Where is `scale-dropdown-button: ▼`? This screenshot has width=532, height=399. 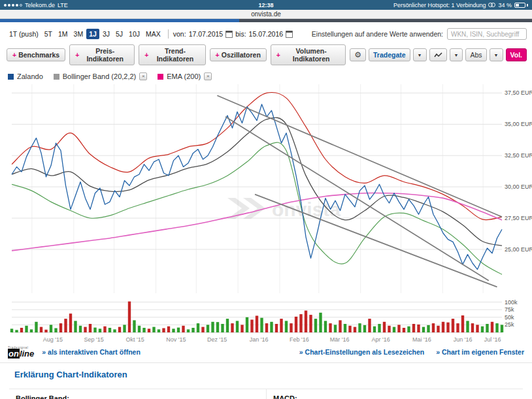
scale-dropdown-button: ▼ is located at coordinates (497, 55).